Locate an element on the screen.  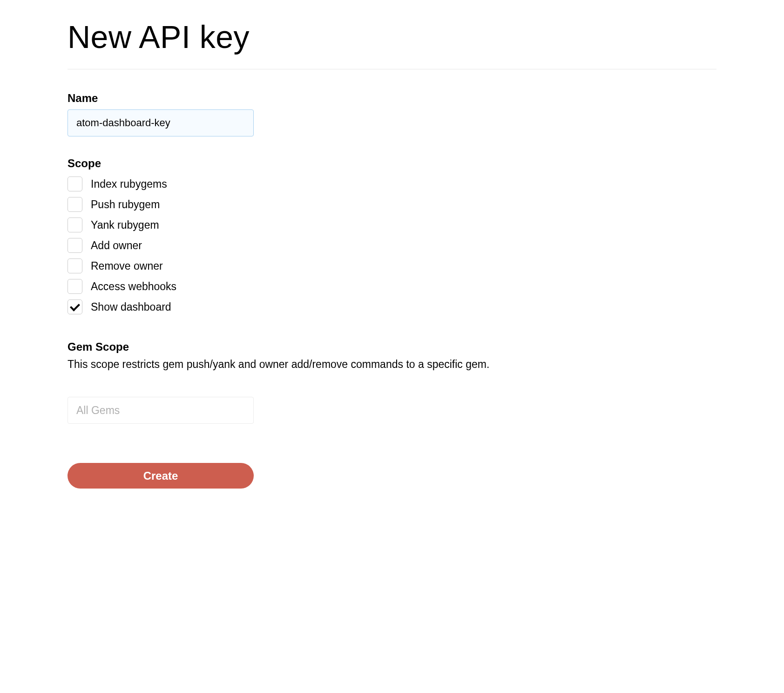
scope-label-text: Remove owner is located at coordinates (127, 266).